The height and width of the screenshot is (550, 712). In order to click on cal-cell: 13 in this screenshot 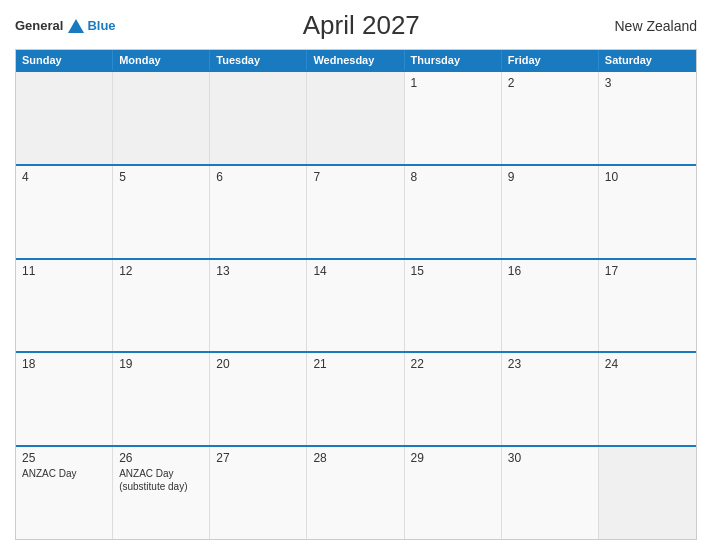, I will do `click(258, 306)`.